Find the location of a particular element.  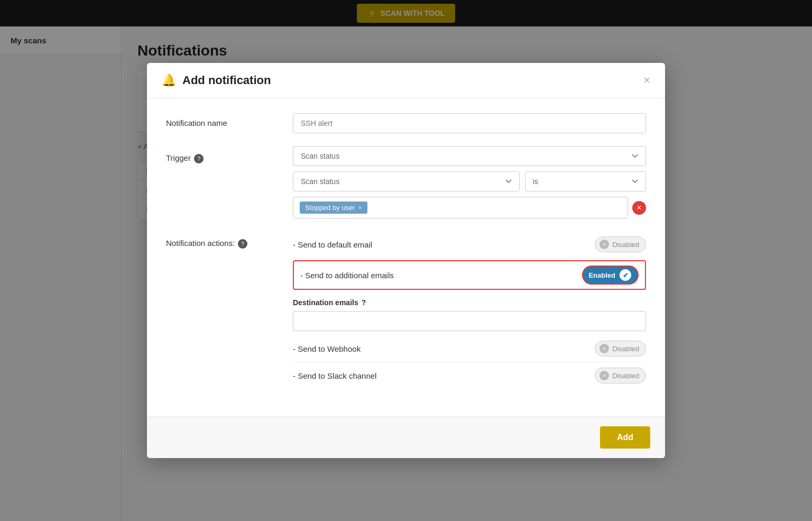

trigger-row: Trigger ? Scan status Scan status is is located at coordinates (406, 182).